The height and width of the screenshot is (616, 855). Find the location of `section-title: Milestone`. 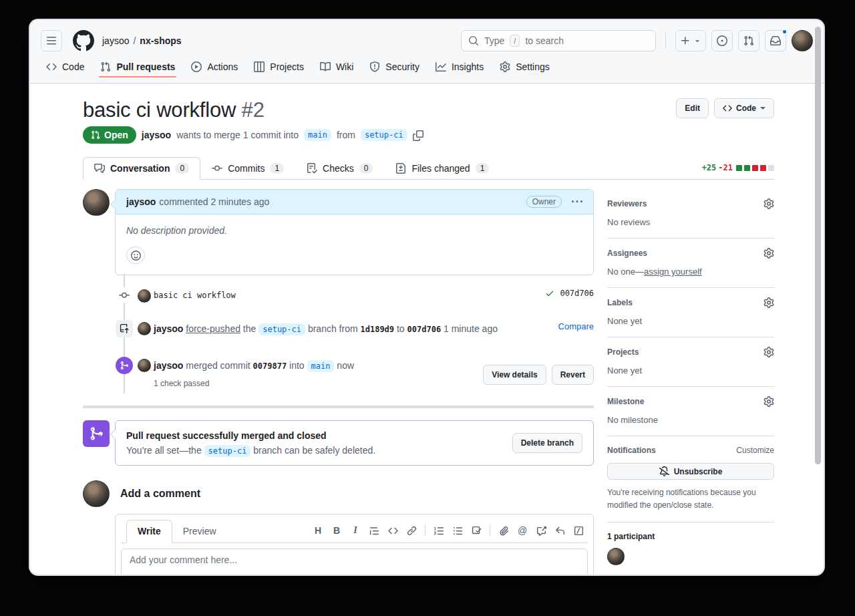

section-title: Milestone is located at coordinates (625, 402).